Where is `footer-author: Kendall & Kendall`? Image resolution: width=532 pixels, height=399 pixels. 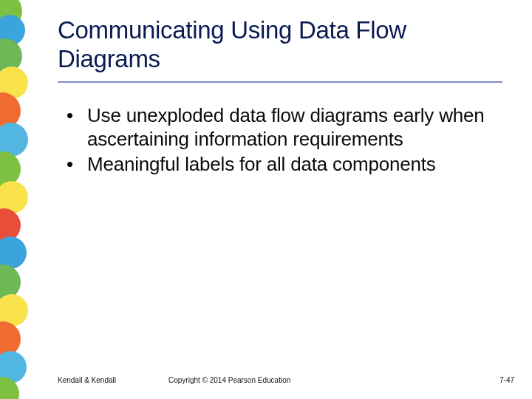 footer-author: Kendall & Kendall is located at coordinates (113, 380).